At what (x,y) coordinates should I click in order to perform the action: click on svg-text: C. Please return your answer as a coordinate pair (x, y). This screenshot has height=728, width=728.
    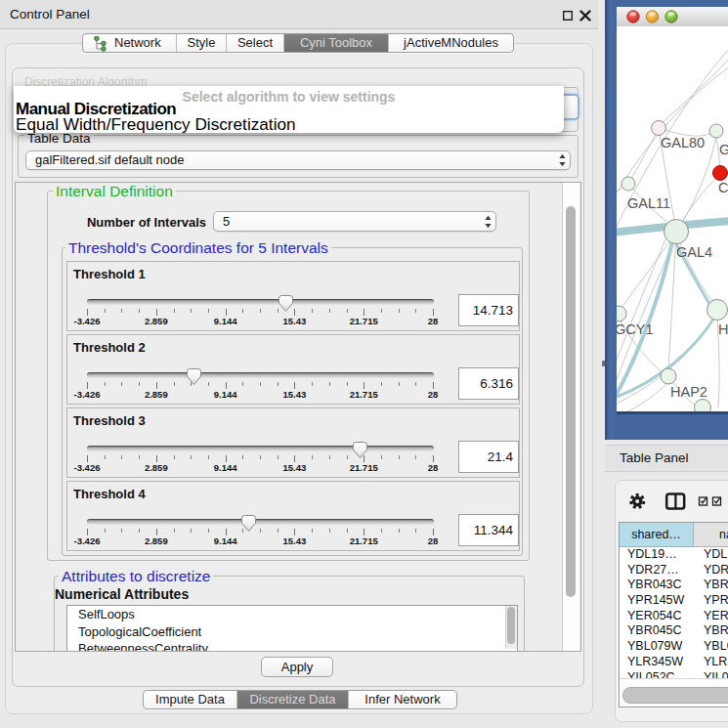
    Looking at the image, I should click on (723, 188).